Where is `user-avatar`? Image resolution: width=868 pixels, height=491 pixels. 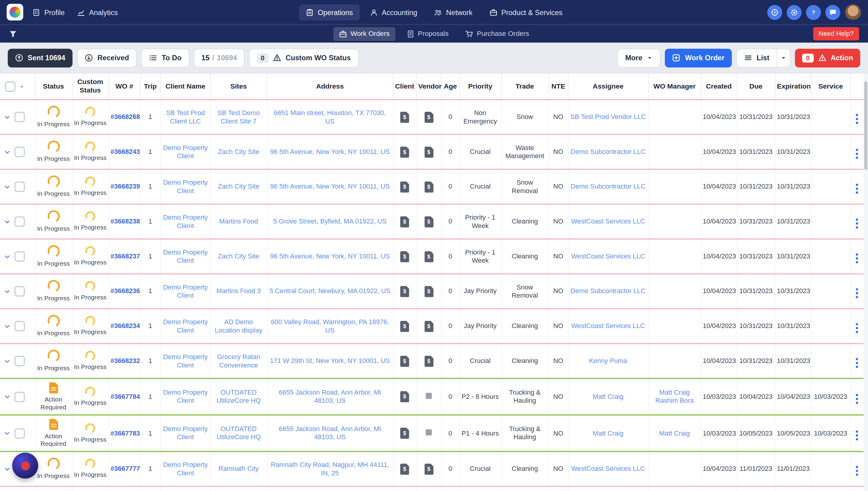
user-avatar is located at coordinates (853, 12).